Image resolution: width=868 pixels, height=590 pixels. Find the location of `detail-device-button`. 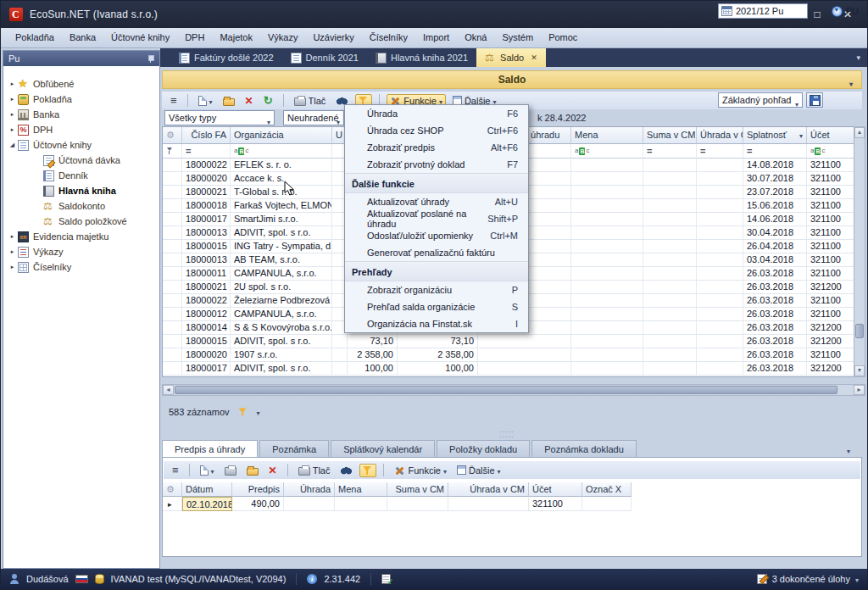

detail-device-button is located at coordinates (231, 470).